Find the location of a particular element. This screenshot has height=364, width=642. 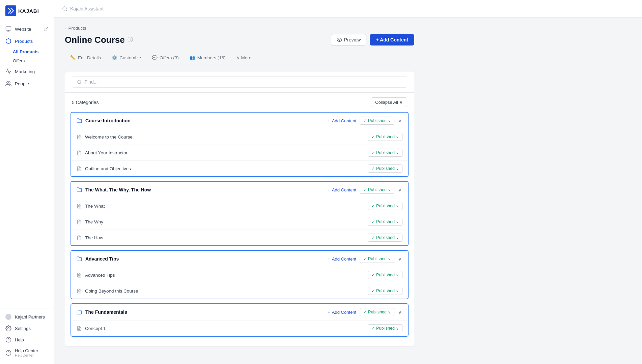

page-header: Online Course ⓘ Preview + Add Content is located at coordinates (240, 40).